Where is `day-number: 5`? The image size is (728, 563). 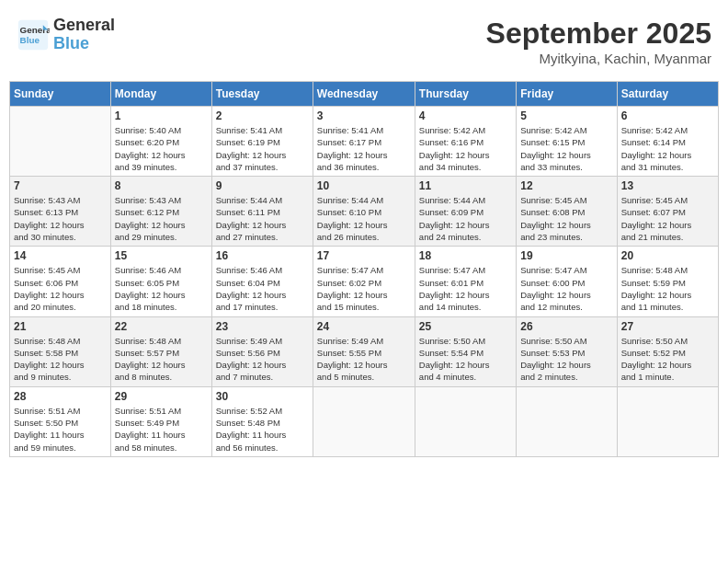 day-number: 5 is located at coordinates (566, 116).